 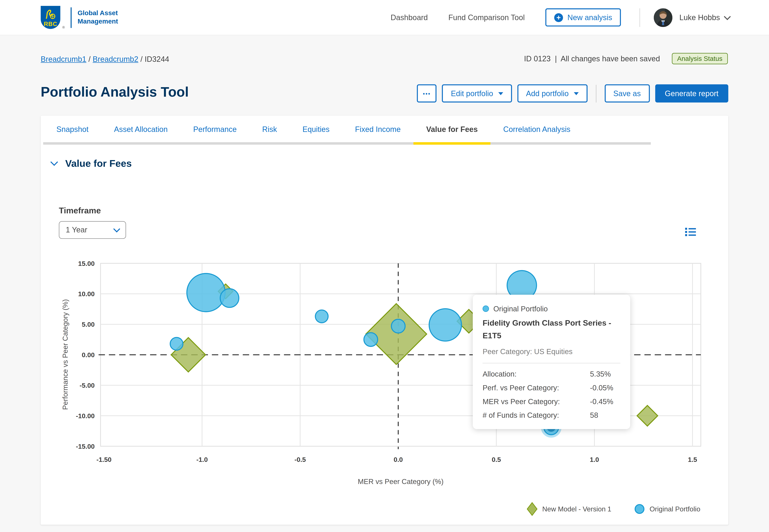 What do you see at coordinates (627, 93) in the screenshot?
I see `save-as-button: Save as` at bounding box center [627, 93].